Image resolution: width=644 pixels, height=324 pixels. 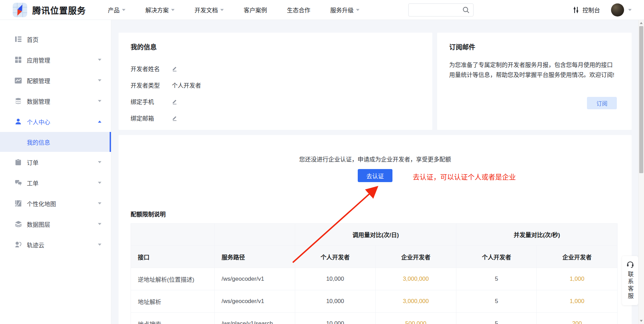 I want to click on top-nav: 产品 解决方案 开发文档 客户案例 生态合作 服务升级, so click(x=244, y=10).